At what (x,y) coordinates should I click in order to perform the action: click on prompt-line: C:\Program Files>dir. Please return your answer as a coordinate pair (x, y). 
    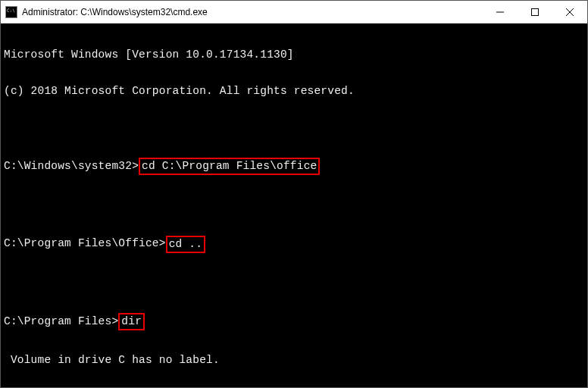
    Looking at the image, I should click on (294, 321).